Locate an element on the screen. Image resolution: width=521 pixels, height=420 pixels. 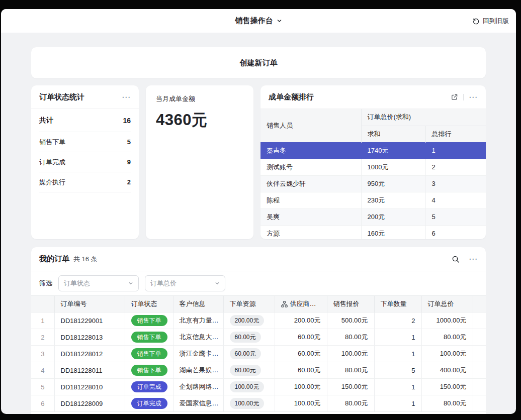
column-header-person: 销售人员 is located at coordinates (311, 126).